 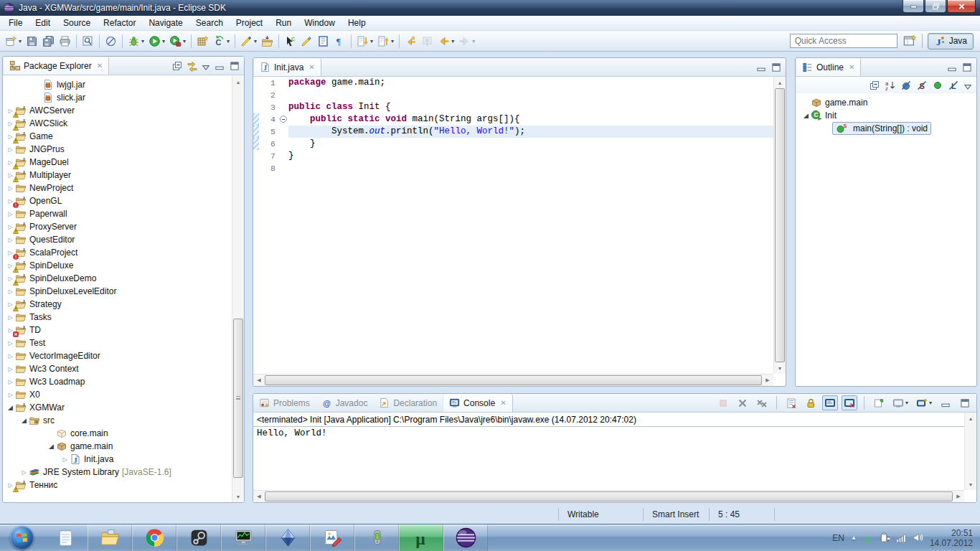 I want to click on hidden-icons-button: ▲, so click(x=854, y=538).